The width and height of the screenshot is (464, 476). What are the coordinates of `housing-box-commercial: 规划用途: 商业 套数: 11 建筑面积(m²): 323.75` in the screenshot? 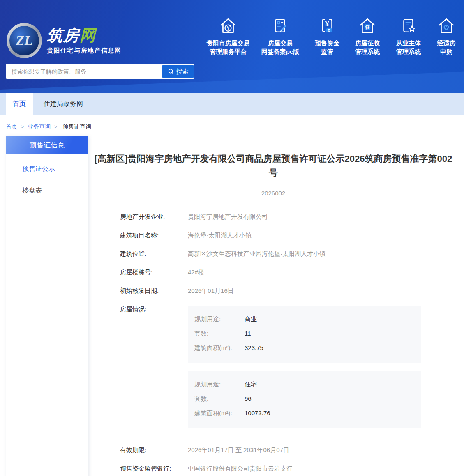 It's located at (305, 334).